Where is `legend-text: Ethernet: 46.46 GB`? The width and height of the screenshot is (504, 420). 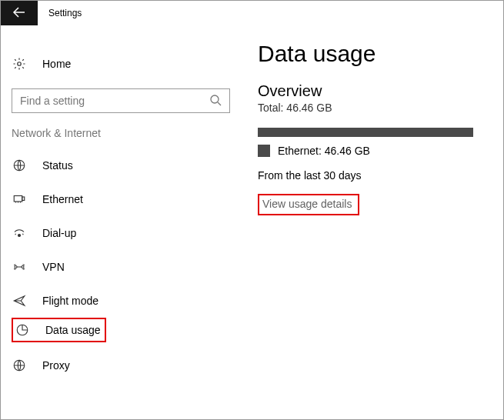 legend-text: Ethernet: 46.46 GB is located at coordinates (324, 151).